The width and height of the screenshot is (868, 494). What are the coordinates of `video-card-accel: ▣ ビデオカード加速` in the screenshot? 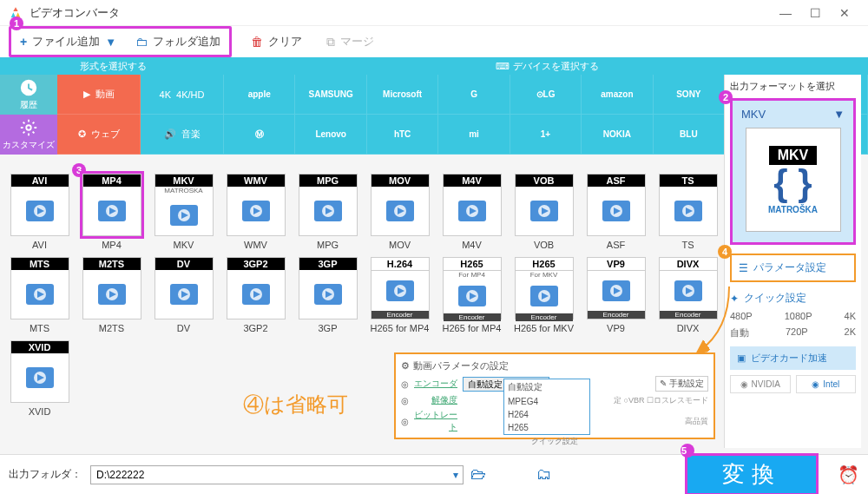 It's located at (793, 358).